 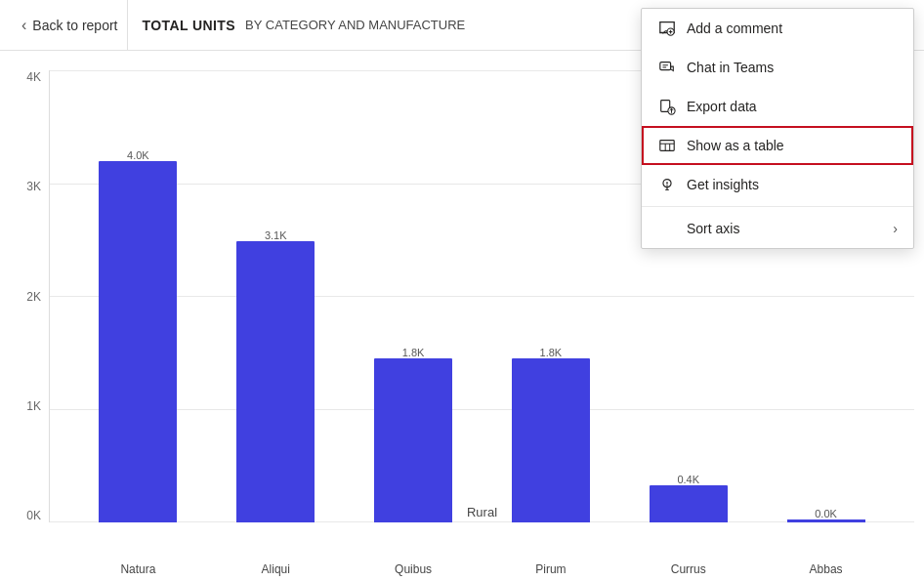 I want to click on menu-label-sort-axis: Sort axis, so click(x=713, y=228).